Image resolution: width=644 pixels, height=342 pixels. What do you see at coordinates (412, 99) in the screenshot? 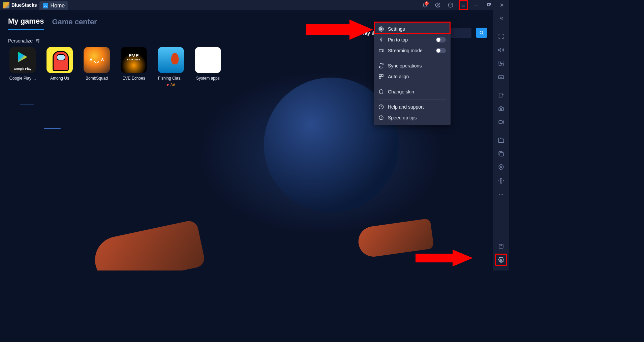
I see `divider` at bounding box center [412, 99].